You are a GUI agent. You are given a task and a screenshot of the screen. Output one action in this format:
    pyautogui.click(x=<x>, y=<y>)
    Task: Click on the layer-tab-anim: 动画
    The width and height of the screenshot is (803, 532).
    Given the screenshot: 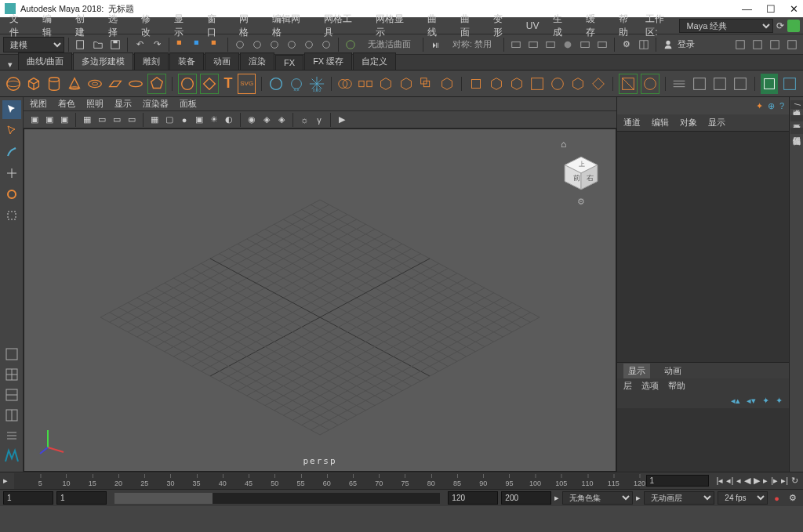 What is the action you would take?
    pyautogui.click(x=673, y=371)
    